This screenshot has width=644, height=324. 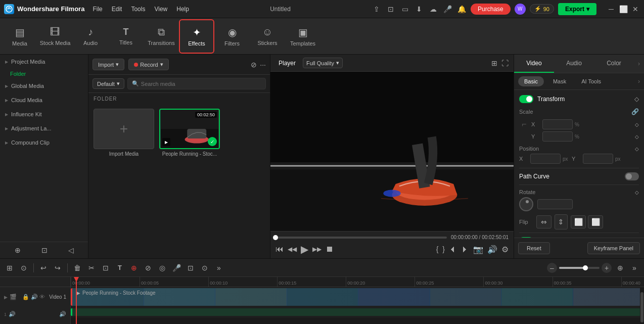 I want to click on export-button: Export ▾, so click(x=577, y=9).